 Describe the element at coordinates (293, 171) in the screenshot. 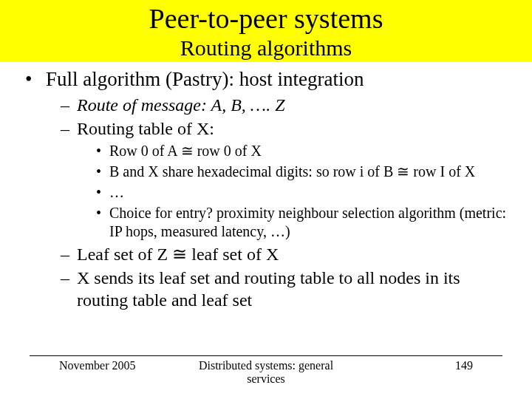

I see `inner2-text: B and X share hexadecimal digits: so row…` at that location.